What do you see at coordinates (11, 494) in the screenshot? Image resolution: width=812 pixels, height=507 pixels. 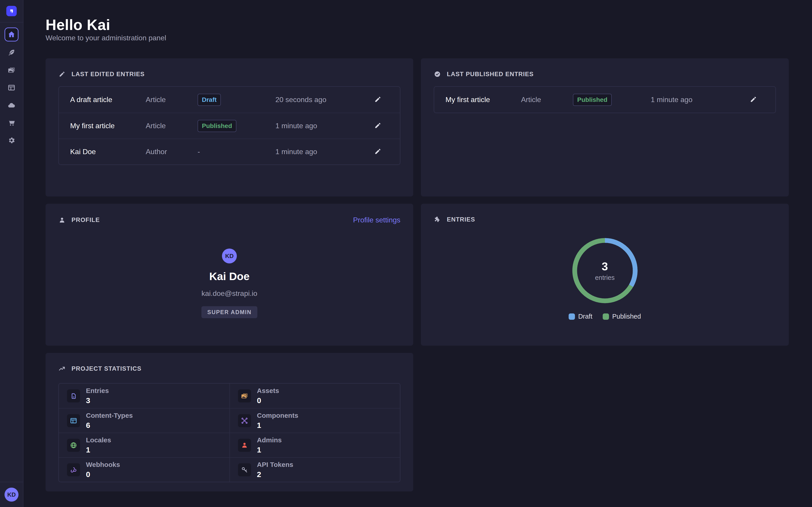 I see `sidebar-footer: KD` at bounding box center [11, 494].